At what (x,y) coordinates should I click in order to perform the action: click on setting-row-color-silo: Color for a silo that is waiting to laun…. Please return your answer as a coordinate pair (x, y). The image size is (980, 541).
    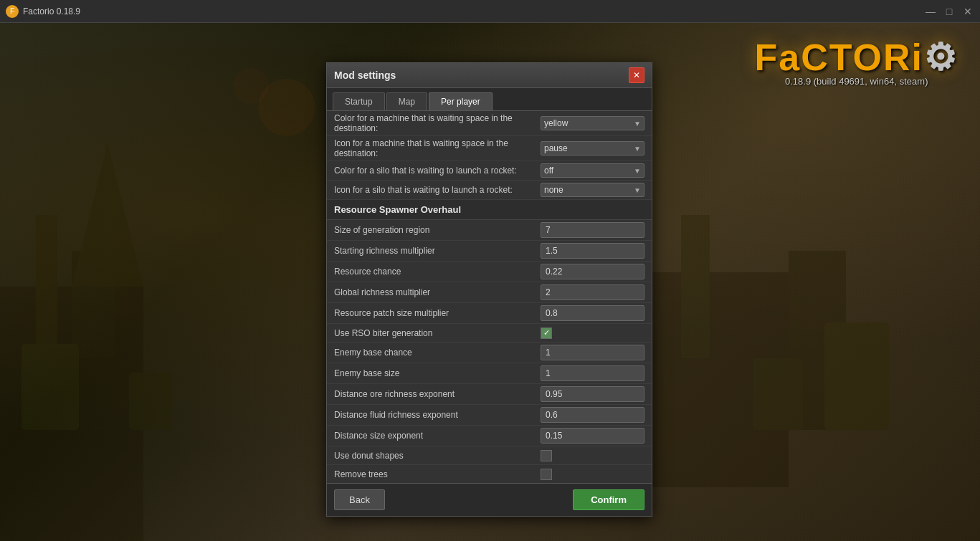
    Looking at the image, I should click on (489, 171).